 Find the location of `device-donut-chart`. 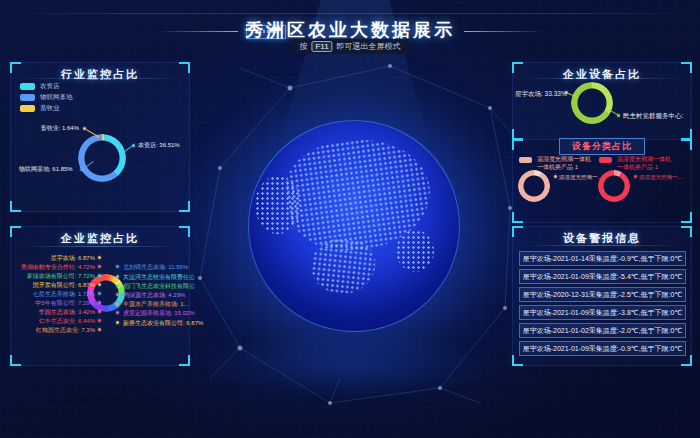

device-donut-chart is located at coordinates (592, 103).